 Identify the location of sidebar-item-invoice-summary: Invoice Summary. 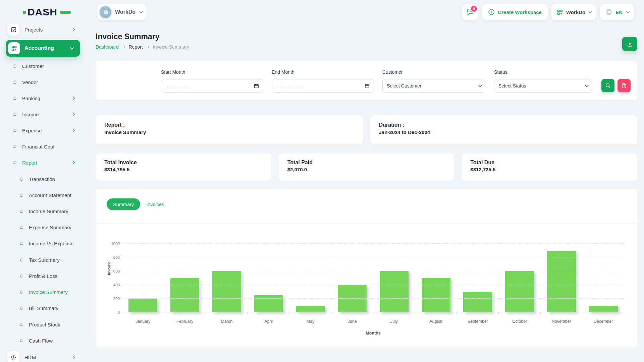
(44, 292).